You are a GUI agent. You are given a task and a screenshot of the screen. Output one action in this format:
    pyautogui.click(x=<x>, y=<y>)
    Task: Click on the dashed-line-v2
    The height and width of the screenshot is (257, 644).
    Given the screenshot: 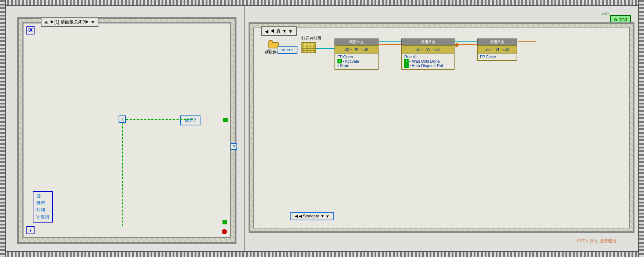 What is the action you would take?
    pyautogui.click(x=122, y=175)
    